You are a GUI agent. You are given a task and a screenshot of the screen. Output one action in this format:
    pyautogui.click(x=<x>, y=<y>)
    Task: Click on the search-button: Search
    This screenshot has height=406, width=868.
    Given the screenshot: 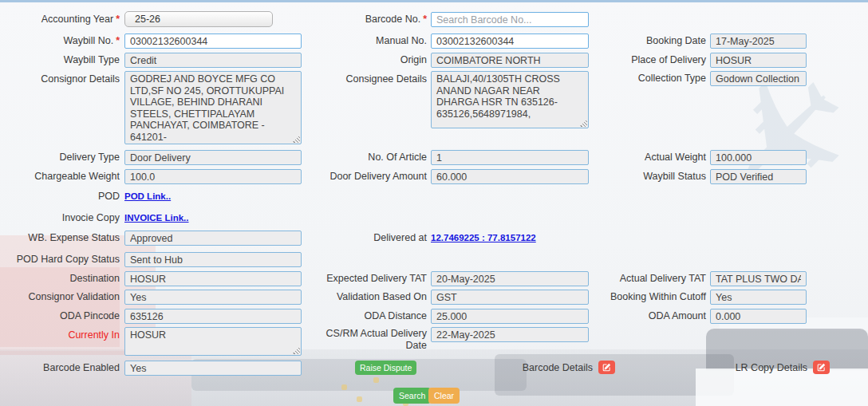 What is the action you would take?
    pyautogui.click(x=412, y=396)
    